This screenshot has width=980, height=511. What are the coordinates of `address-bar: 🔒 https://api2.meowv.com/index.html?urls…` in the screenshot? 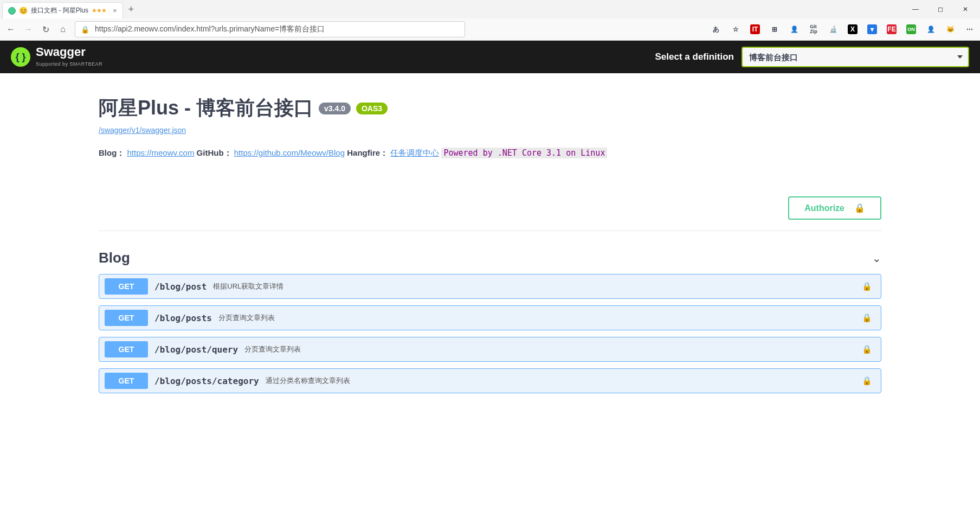 It's located at (270, 29).